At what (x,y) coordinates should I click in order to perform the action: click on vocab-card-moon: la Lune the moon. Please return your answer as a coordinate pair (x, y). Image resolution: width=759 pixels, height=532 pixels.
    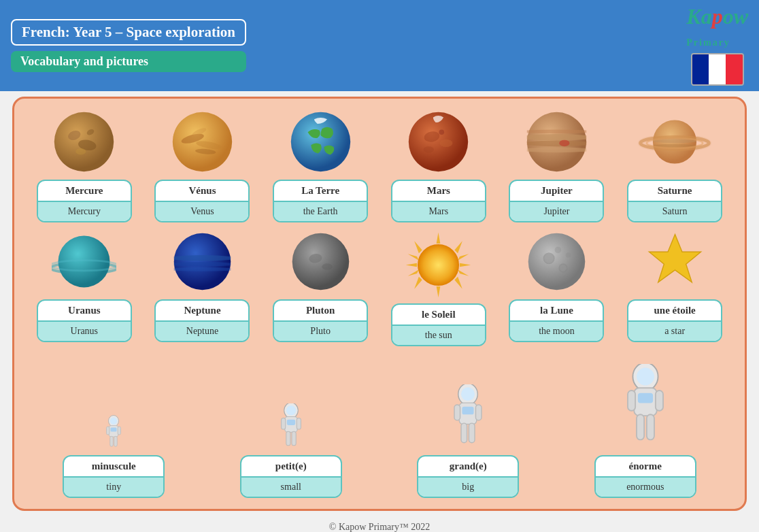
    Looking at the image, I should click on (556, 321).